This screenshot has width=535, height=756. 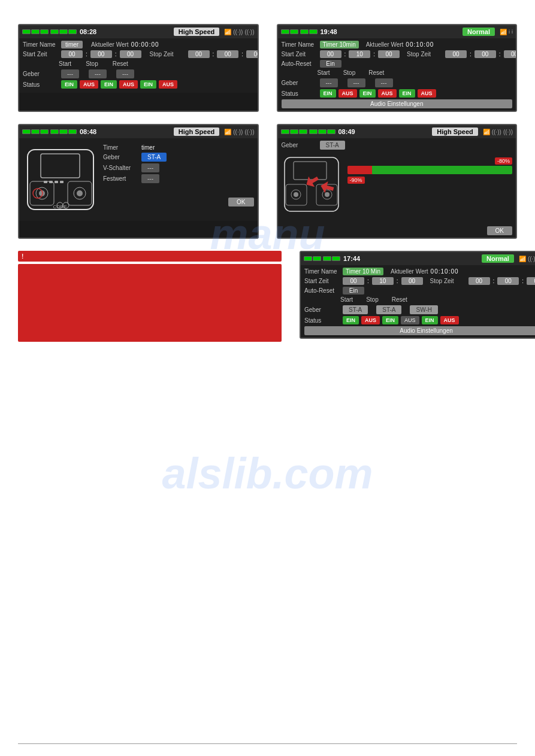 What do you see at coordinates (88, 132) in the screenshot?
I see `time-display-3: 08:48` at bounding box center [88, 132].